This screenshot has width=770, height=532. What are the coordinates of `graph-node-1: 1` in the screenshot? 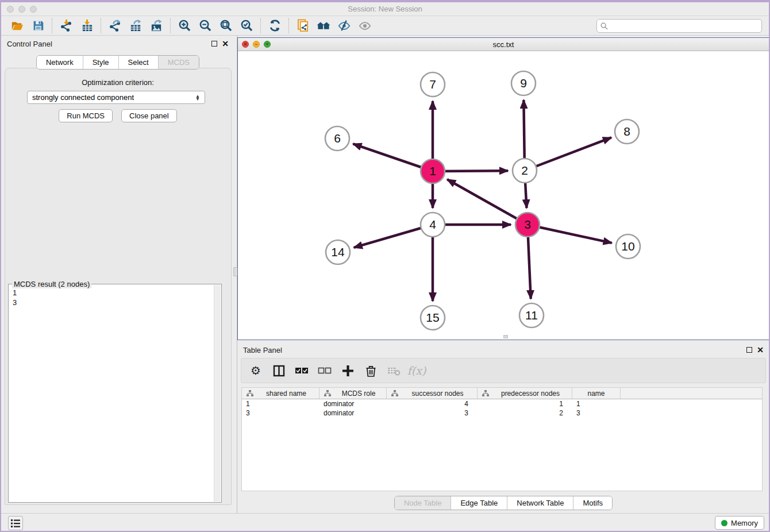 It's located at (433, 171).